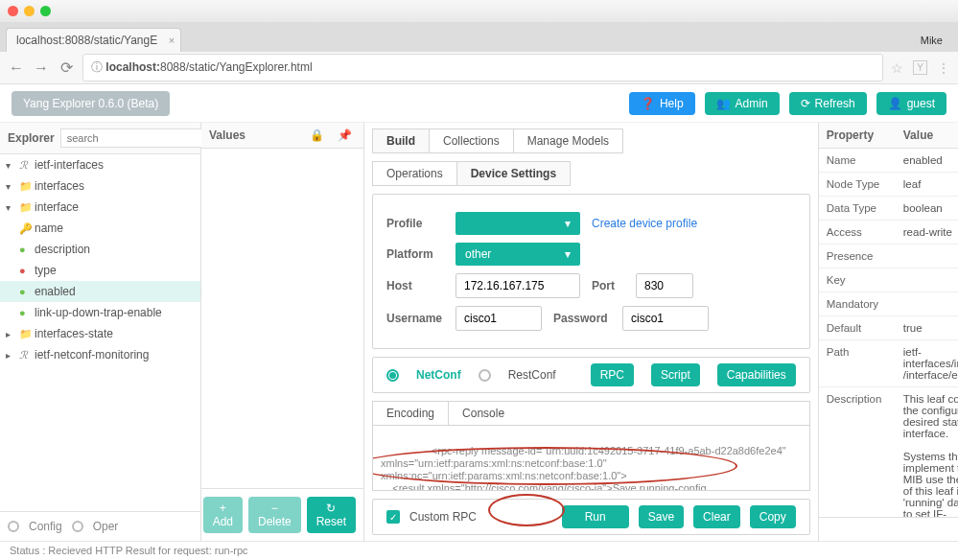  I want to click on console-panel: Encoding Console <rpc-reply message-id="…, so click(591, 446).